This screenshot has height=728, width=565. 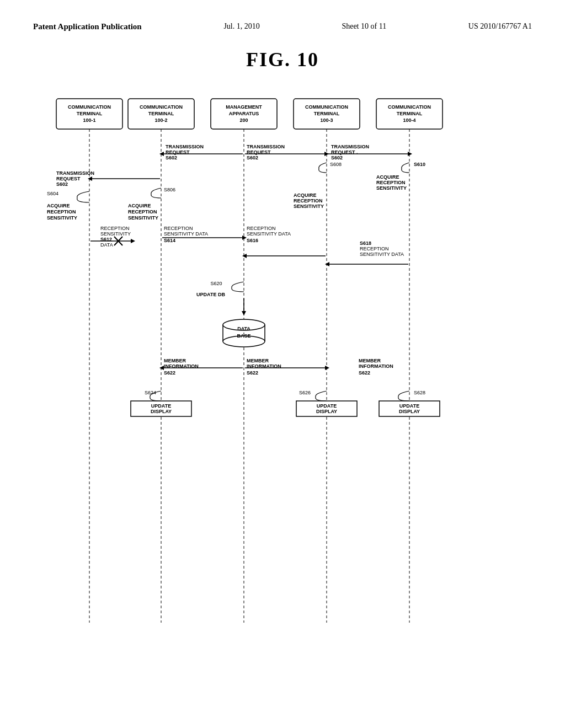 I want to click on header-sheet: Sheet 10 of 11, so click(x=364, y=26).